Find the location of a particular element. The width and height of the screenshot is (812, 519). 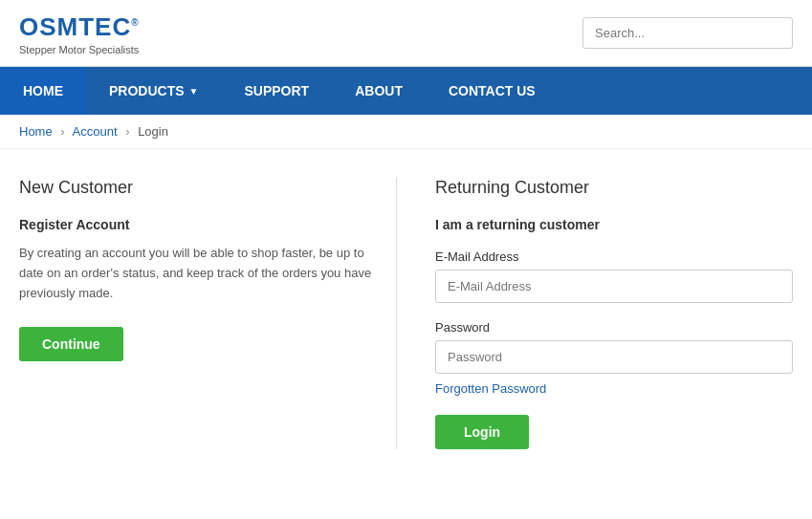

email-field is located at coordinates (614, 287).